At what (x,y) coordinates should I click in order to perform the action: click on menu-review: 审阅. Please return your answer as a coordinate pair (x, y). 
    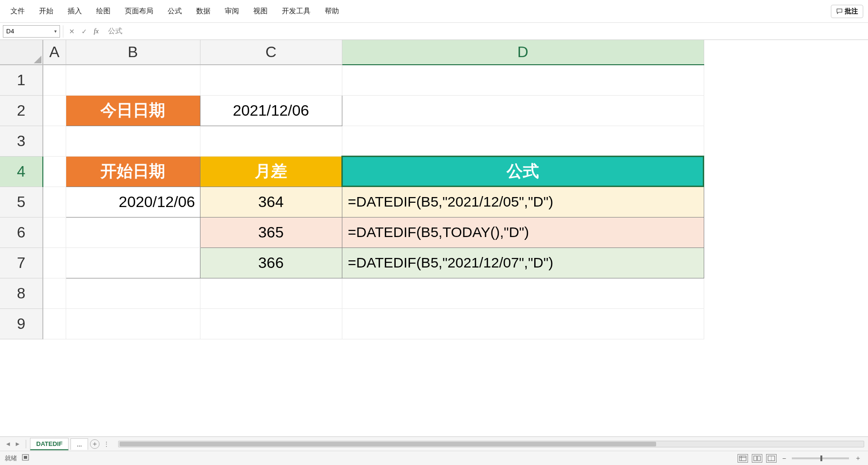
    Looking at the image, I should click on (232, 11).